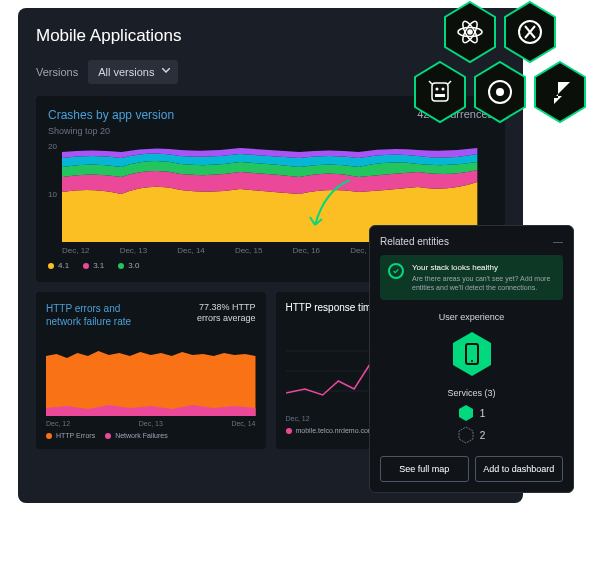  I want to click on app-entity-hex, so click(472, 354).